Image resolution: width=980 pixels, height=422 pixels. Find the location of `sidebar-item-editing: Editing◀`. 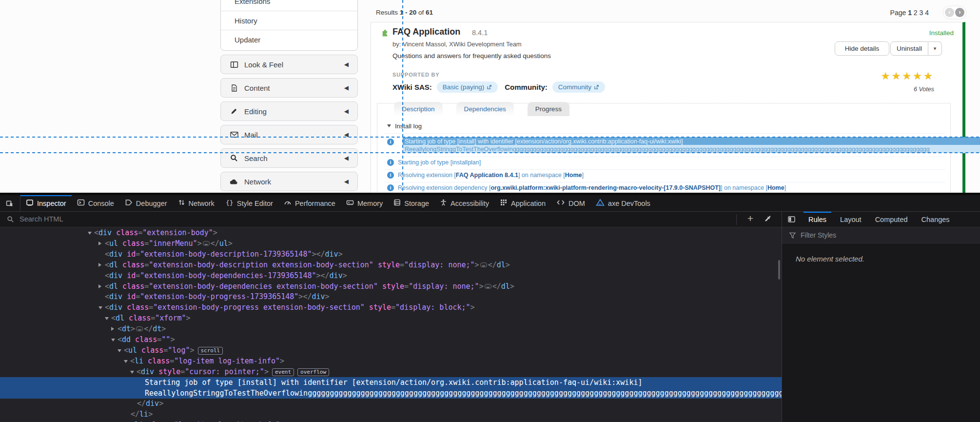

sidebar-item-editing: Editing◀ is located at coordinates (289, 111).